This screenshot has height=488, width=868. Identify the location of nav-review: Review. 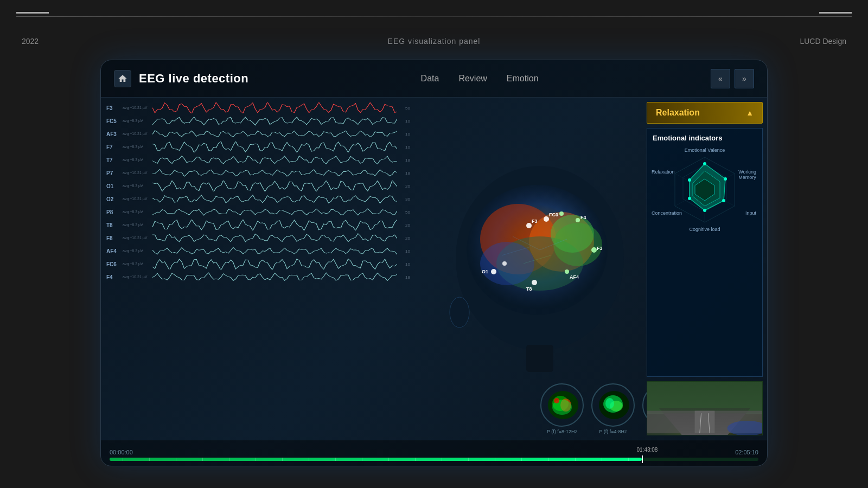
(473, 79).